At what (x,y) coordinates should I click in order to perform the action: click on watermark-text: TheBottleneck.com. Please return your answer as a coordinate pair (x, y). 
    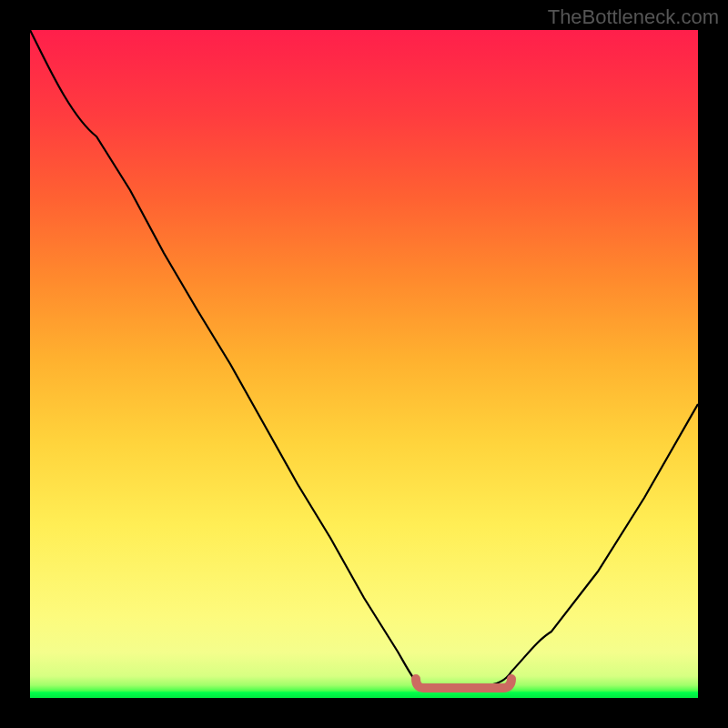
    Looking at the image, I should click on (633, 17).